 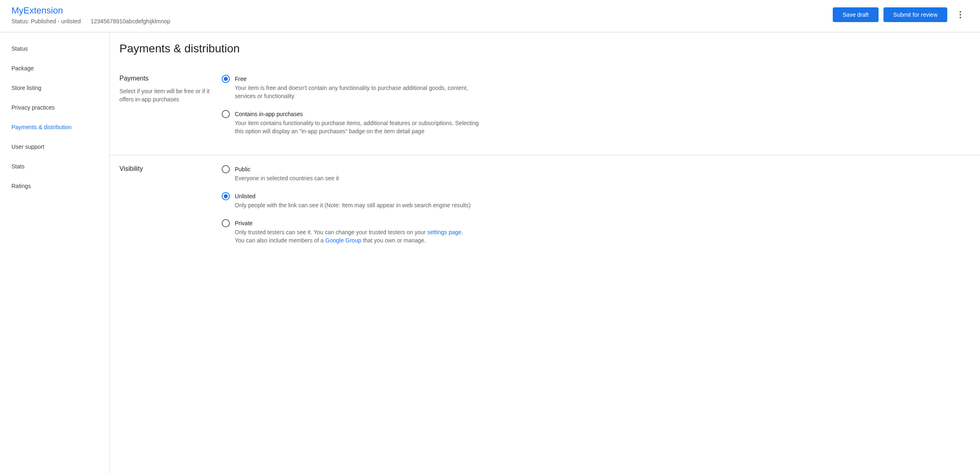 What do you see at coordinates (361, 174) in the screenshot?
I see `radio-public-content: Public Everyone in selected countries ca…` at bounding box center [361, 174].